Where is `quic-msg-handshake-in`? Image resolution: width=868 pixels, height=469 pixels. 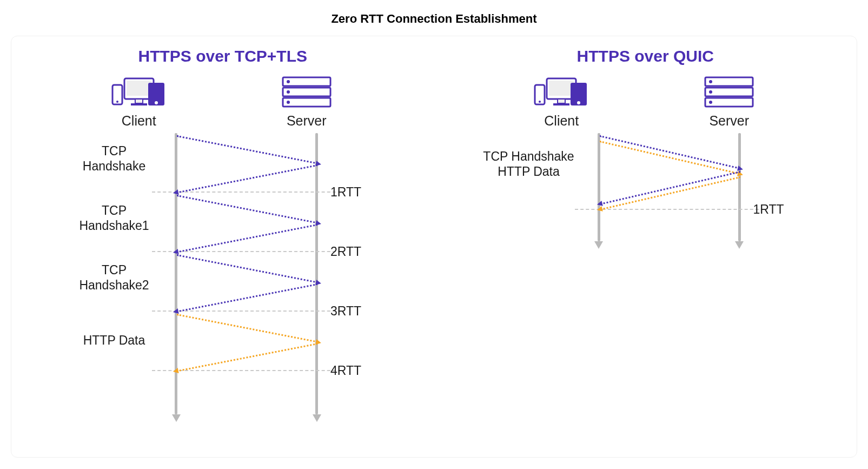
quic-msg-handshake-in is located at coordinates (670, 188).